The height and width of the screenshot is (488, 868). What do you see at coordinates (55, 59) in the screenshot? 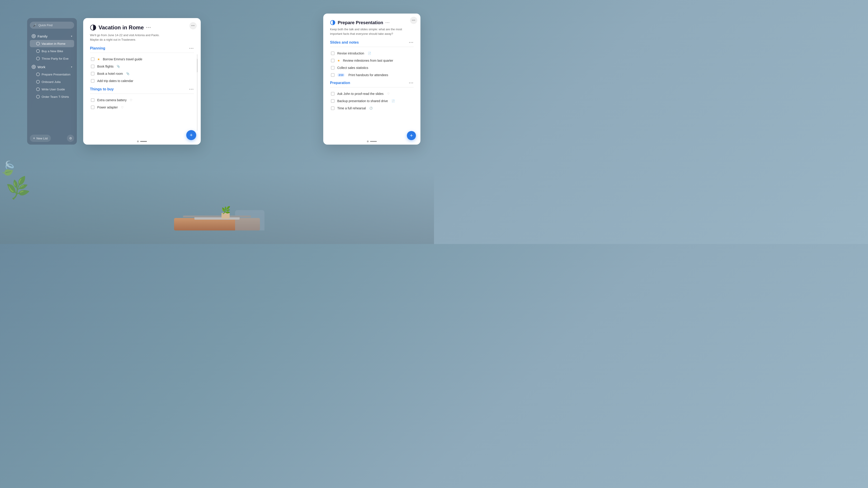
I see `throw-party-label: Throw Party for Eve` at bounding box center [55, 59].